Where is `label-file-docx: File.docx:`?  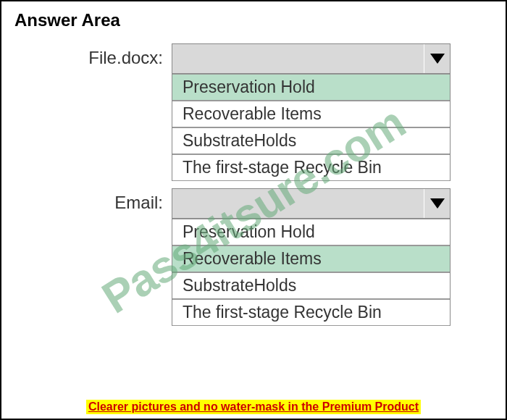 label-file-docx: File.docx: is located at coordinates (87, 56).